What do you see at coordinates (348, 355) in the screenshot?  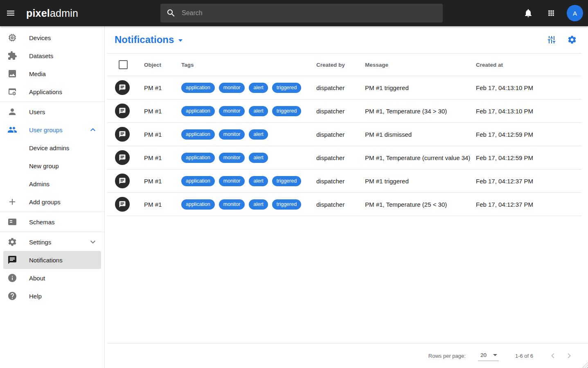 I see `pagination-bar: Rows per page: 20 1-6 of 6` at bounding box center [348, 355].